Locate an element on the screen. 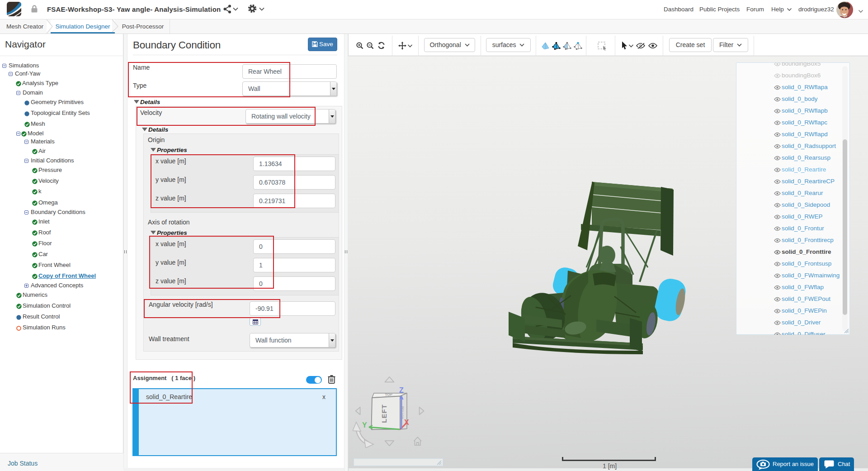  svg-text: LEFT is located at coordinates (384, 414).